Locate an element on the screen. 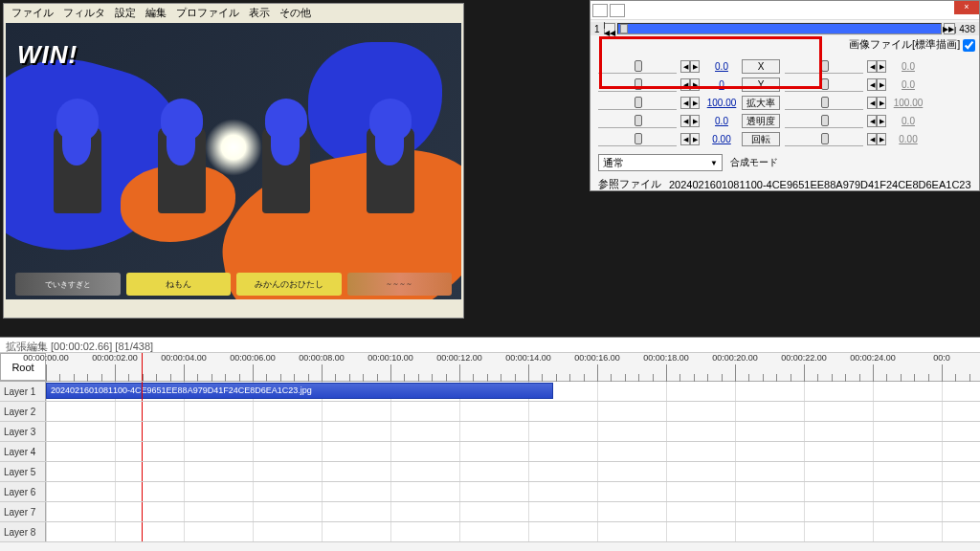 This screenshot has height=551, width=980. param-label-button: X is located at coordinates (761, 67).